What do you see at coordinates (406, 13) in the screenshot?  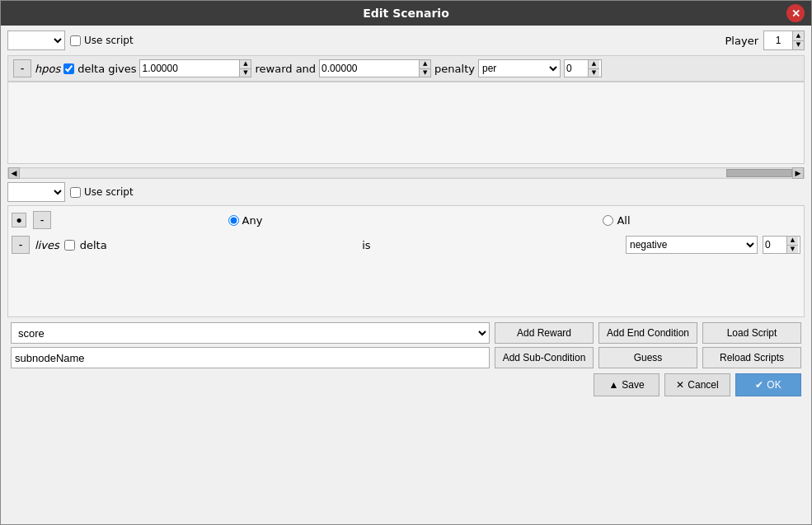 I see `titlebar: Edit Scenario ✕` at bounding box center [406, 13].